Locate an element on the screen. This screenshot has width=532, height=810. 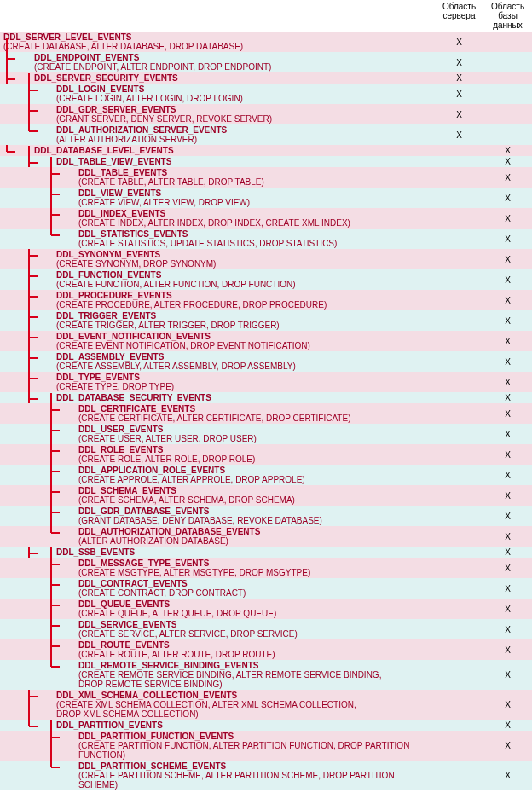
event-group-title: DDL_CONTRACT_EVENTS is located at coordinates (133, 583).